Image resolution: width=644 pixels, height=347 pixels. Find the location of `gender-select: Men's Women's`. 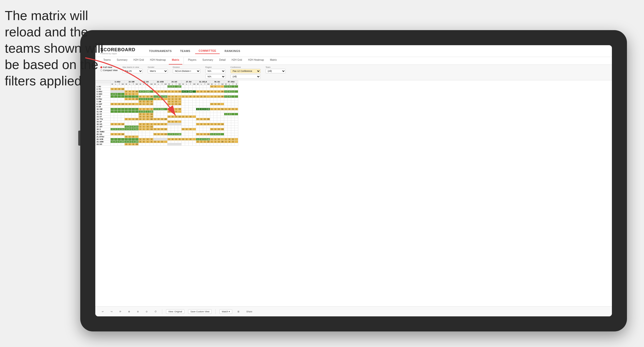

gender-select: Men's Women's is located at coordinates (158, 71).